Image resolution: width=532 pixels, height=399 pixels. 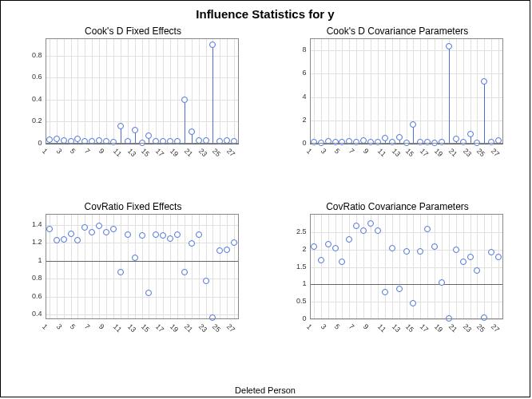 I want to click on panel-title-2: CovRatio Fixed Effects, so click(x=133, y=207).